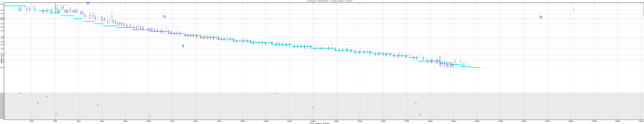 The height and width of the screenshot is (124, 644). Describe the element at coordinates (2, 38) in the screenshot. I see `tick-label: q21` at that location.